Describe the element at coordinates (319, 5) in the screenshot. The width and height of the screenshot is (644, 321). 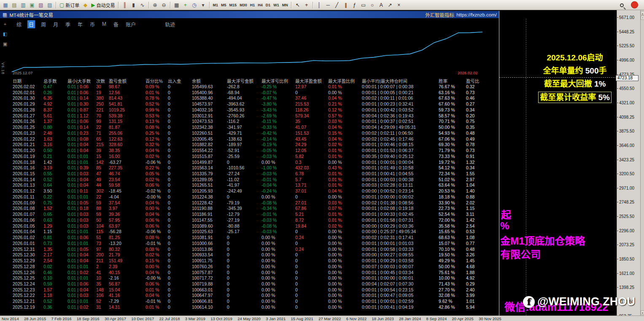
I see `vertical-line-icon: │` at that location.